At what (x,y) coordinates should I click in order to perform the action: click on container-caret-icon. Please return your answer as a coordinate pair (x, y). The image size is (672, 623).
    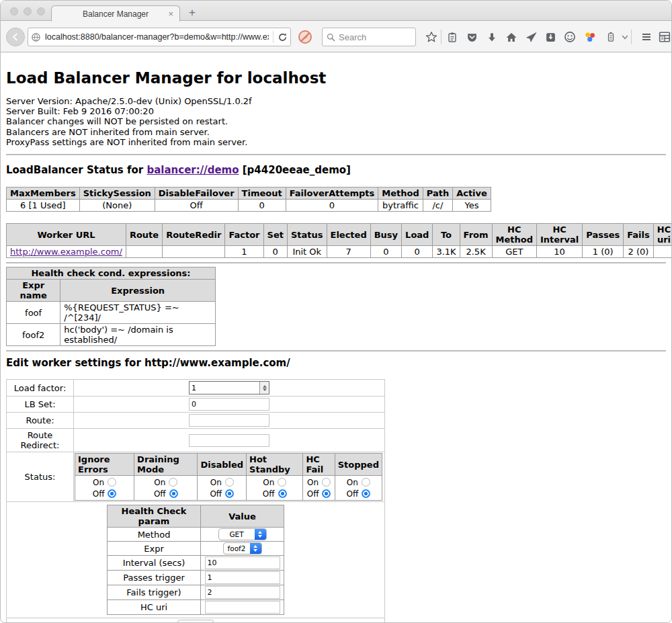
    Looking at the image, I should click on (625, 37).